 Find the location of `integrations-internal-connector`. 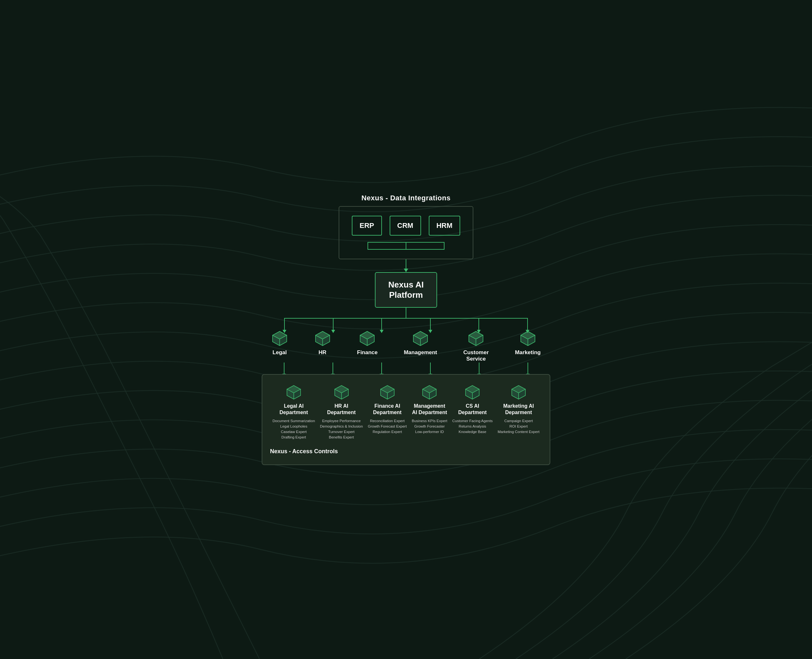

integrations-internal-connector is located at coordinates (406, 246).